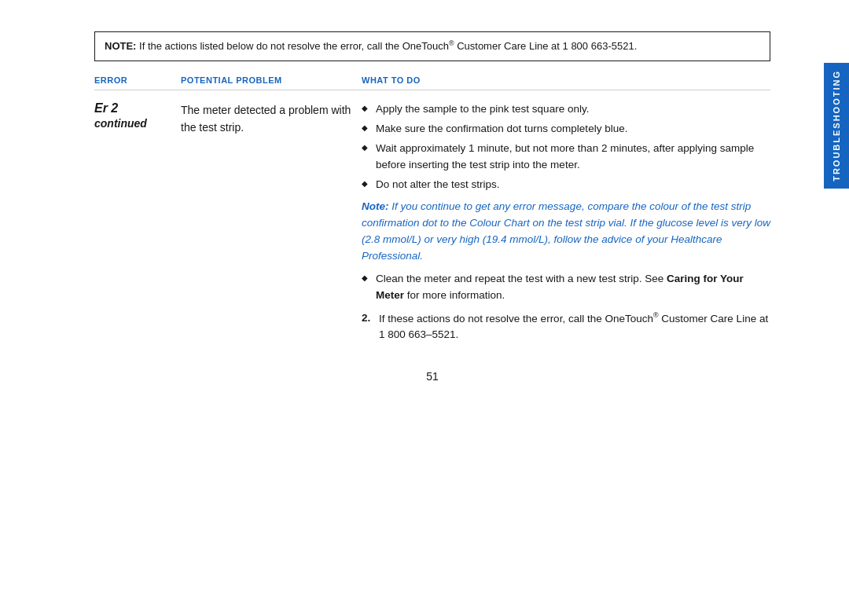 This screenshot has height=616, width=849. What do you see at coordinates (566, 185) in the screenshot?
I see `bullet-item-4: Do not alter the test strips.` at bounding box center [566, 185].